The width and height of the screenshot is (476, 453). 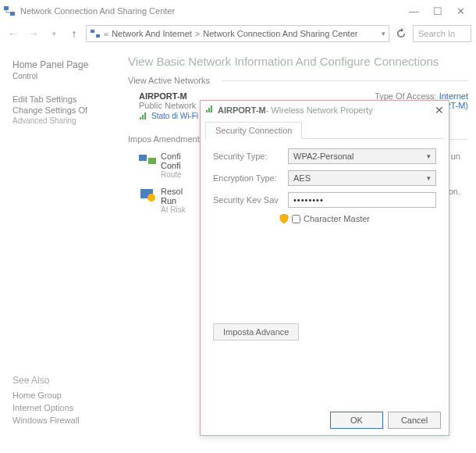 I want to click on network-type: Public Network, so click(x=167, y=105).